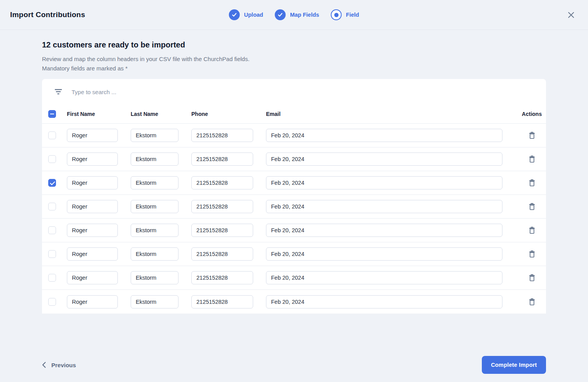  What do you see at coordinates (294, 365) in the screenshot?
I see `footer-actions: Previous Complete Import` at bounding box center [294, 365].